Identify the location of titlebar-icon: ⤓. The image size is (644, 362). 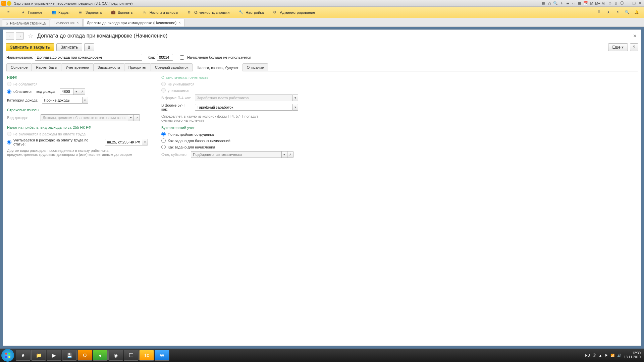
(561, 3).